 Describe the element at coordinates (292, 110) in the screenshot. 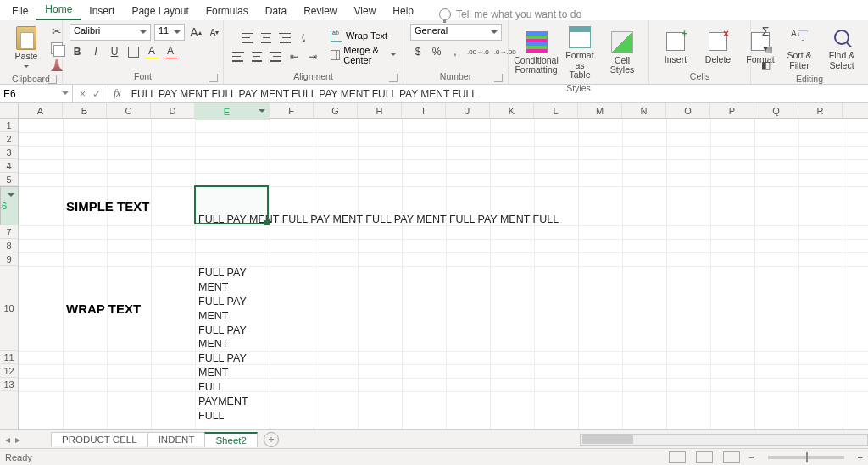

I see `column-header: F` at that location.